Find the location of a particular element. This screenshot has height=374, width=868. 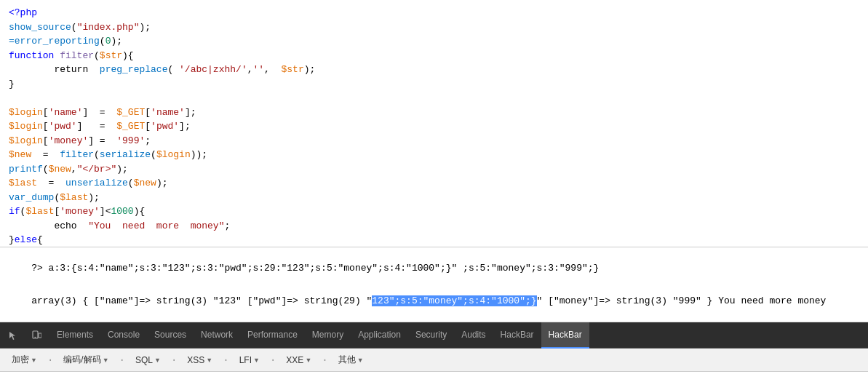

lfi-menu: LFI ▼ is located at coordinates (250, 360).